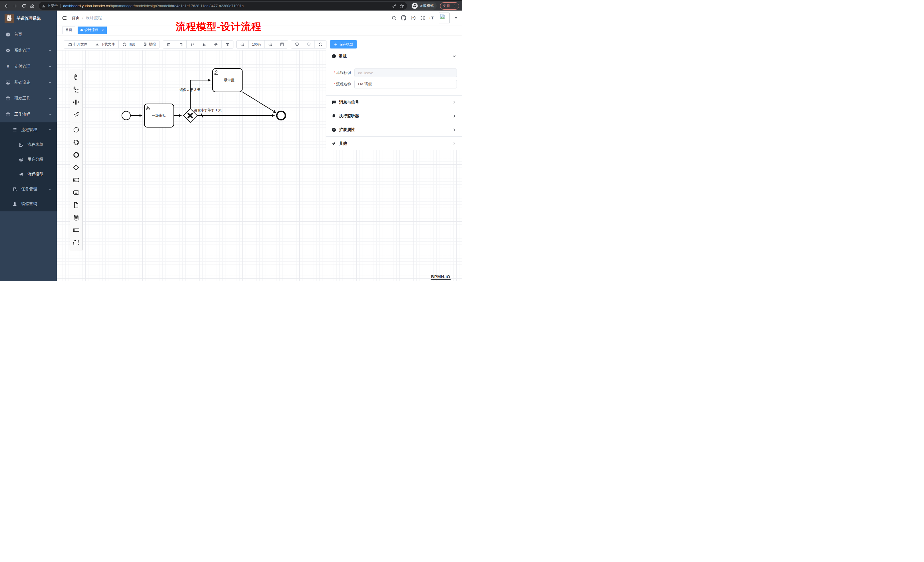 This screenshot has width=924, height=562. What do you see at coordinates (8, 82) in the screenshot?
I see `monitor-icon` at bounding box center [8, 82].